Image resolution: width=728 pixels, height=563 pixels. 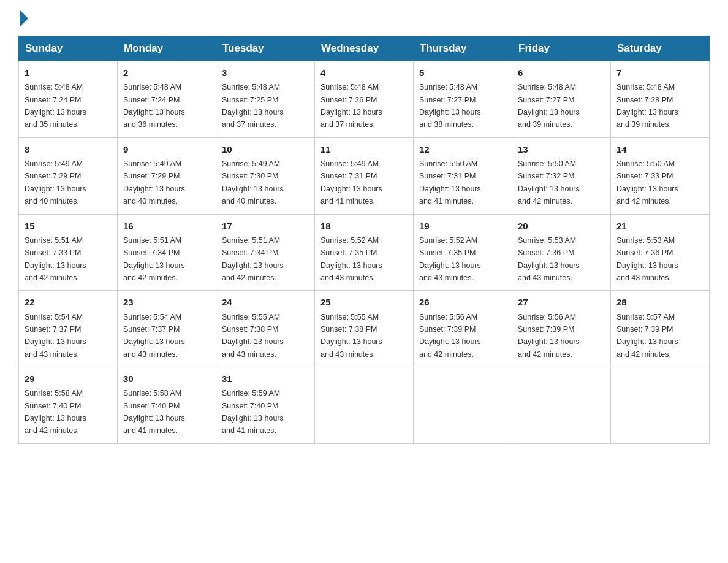 I want to click on day-info: Sunrise: 5:48 AMSunset: 7:25 PMDaylight:…, so click(x=252, y=105).